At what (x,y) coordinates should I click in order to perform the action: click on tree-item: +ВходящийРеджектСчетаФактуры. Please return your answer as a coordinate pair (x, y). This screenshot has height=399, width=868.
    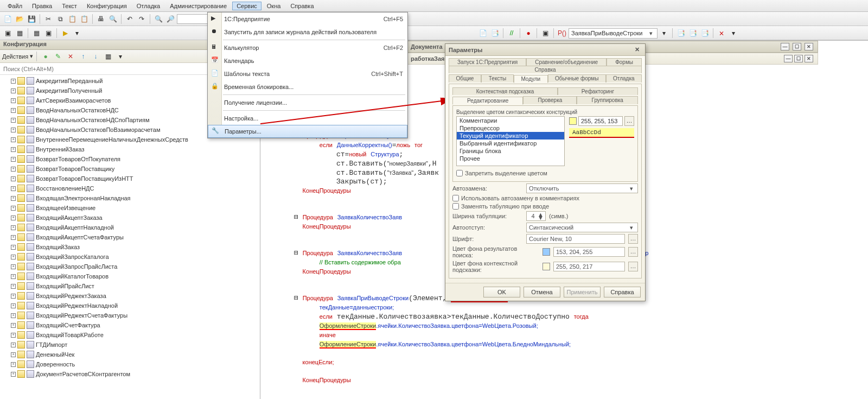
    Looking at the image, I should click on (130, 315).